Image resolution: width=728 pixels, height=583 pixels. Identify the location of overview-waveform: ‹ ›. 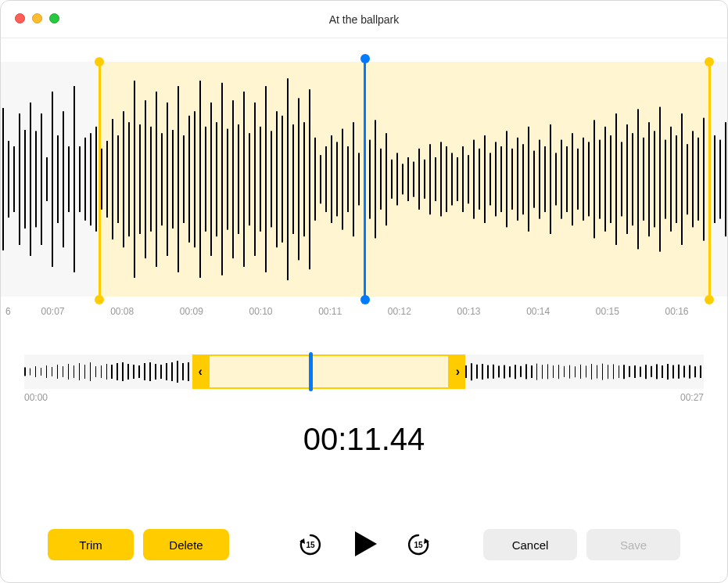
(364, 372).